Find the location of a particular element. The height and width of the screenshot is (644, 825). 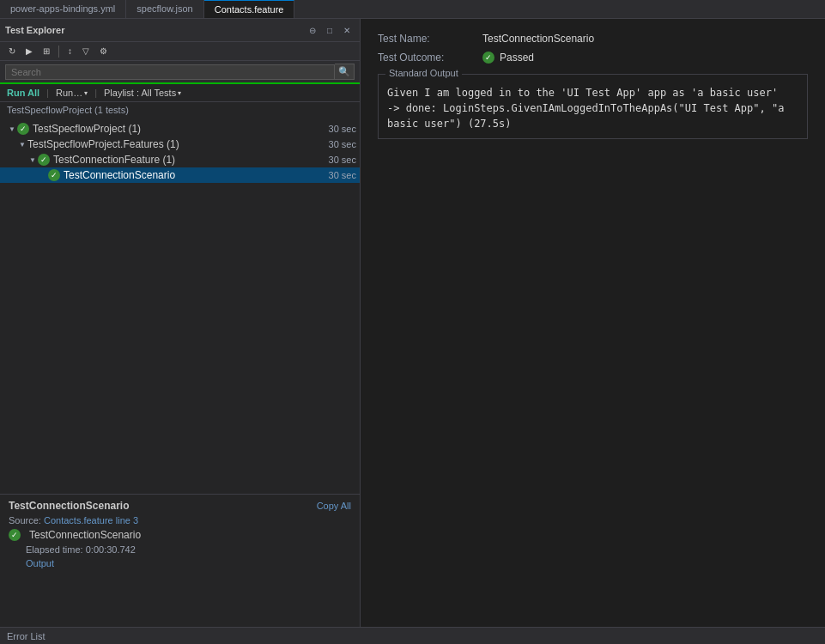

arrow-0: ▼ is located at coordinates (12, 129).